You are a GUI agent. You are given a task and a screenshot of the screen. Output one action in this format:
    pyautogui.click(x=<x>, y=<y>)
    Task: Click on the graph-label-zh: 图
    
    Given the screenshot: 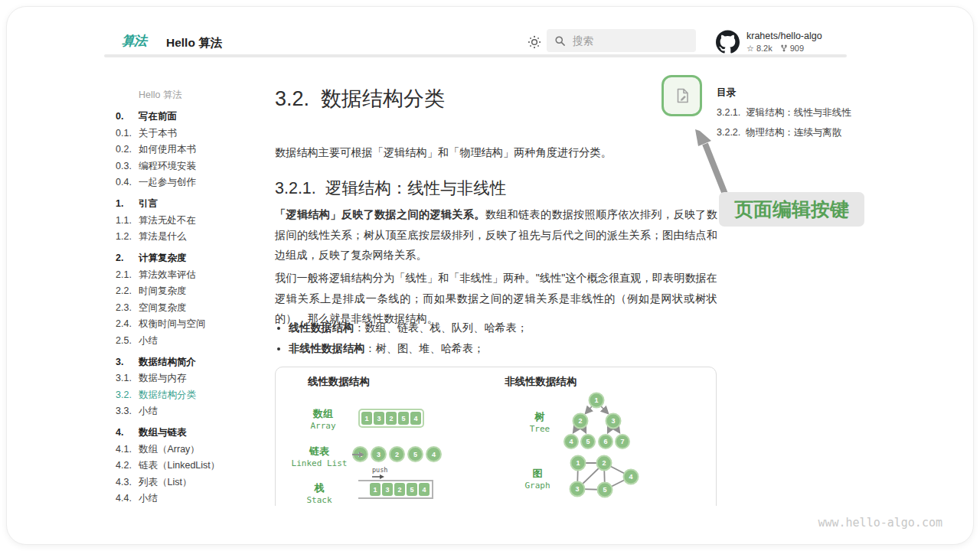 What is the action you would take?
    pyautogui.click(x=537, y=474)
    